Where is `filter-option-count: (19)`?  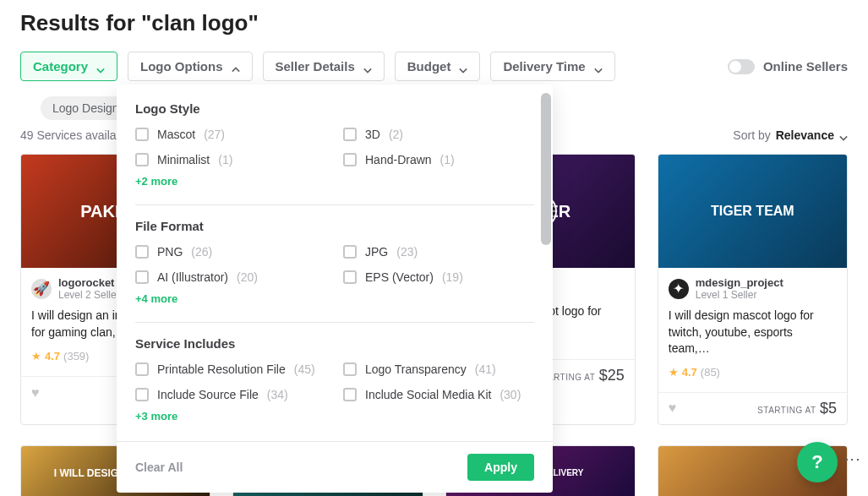 filter-option-count: (19) is located at coordinates (453, 277).